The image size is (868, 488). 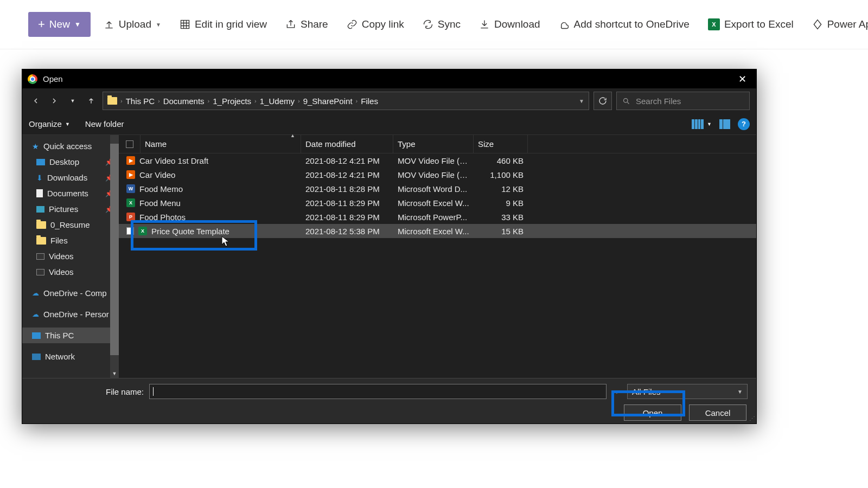 What do you see at coordinates (434, 25) in the screenshot?
I see `sharepoint-toolbar: + New ▼ Upload ▼ Edit in grid view Share…` at bounding box center [434, 25].